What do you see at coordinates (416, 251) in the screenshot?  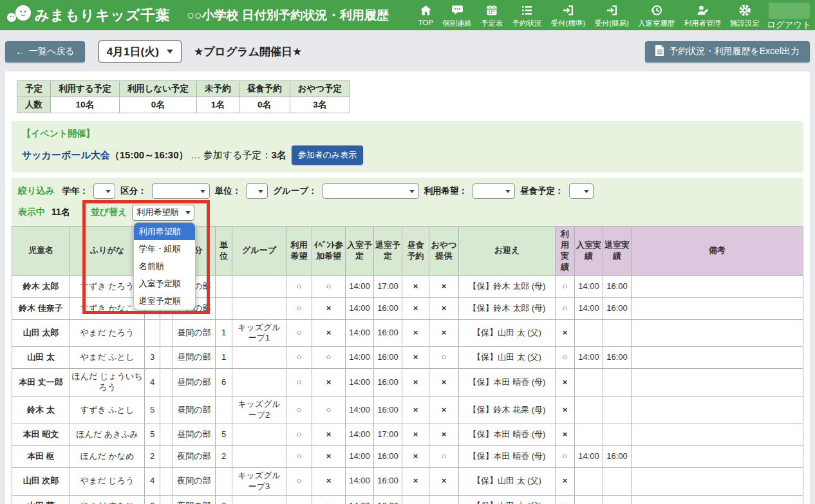 I see `col-header-chushoku-yoyaku: 昼食予約` at bounding box center [416, 251].